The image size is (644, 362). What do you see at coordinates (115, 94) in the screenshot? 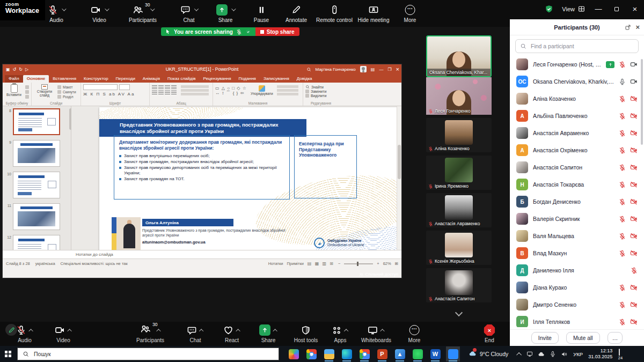
I see `font-style-buttons: Ж К П S ab AV Aa` at bounding box center [115, 94].